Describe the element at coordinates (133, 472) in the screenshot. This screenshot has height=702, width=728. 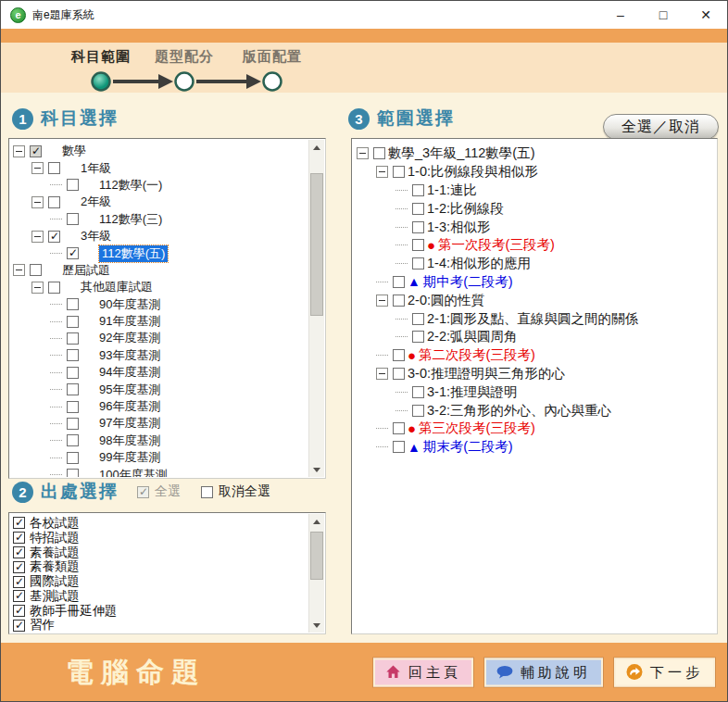
I see `tree-item-label: 100年度基測` at that location.